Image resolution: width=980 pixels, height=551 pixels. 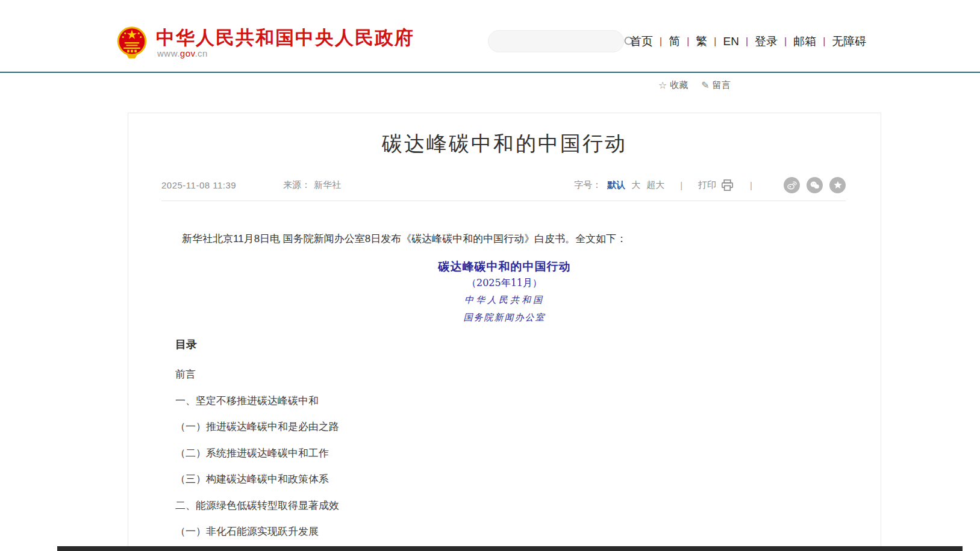 What do you see at coordinates (505, 267) in the screenshot?
I see `document-title: 碳达峰碳中和的中国行动` at bounding box center [505, 267].